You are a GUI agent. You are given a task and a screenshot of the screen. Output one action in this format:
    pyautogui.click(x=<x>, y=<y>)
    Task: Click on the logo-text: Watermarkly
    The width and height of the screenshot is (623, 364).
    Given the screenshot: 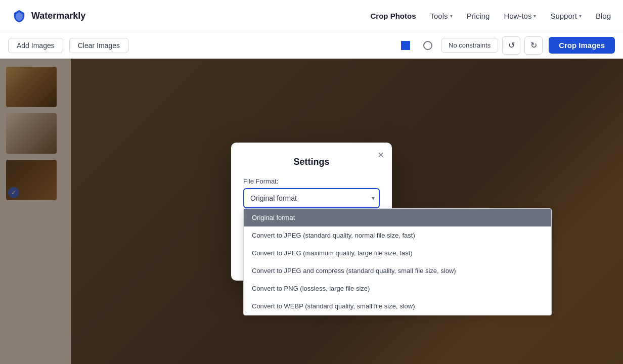 What is the action you would take?
    pyautogui.click(x=59, y=16)
    